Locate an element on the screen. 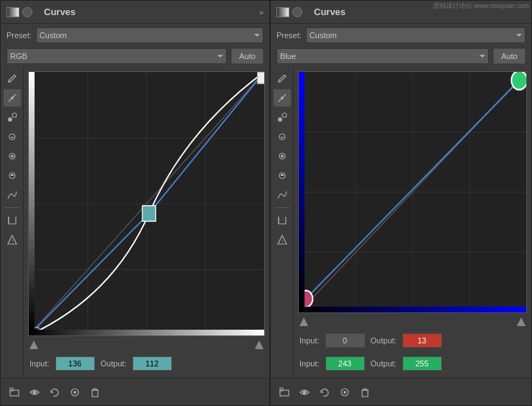  left-output-field is located at coordinates (153, 364).